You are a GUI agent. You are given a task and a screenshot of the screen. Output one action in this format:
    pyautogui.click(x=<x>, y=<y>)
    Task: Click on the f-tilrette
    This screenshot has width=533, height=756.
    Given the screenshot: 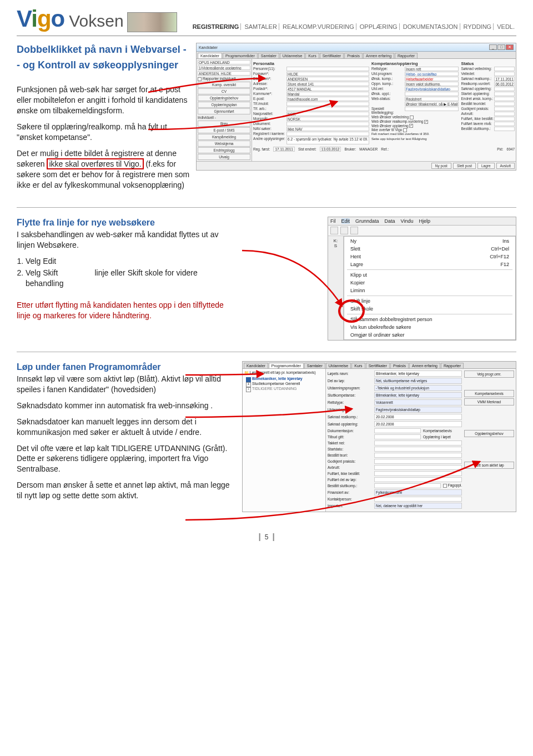 What is the action you would take?
    pyautogui.click(x=432, y=109)
    